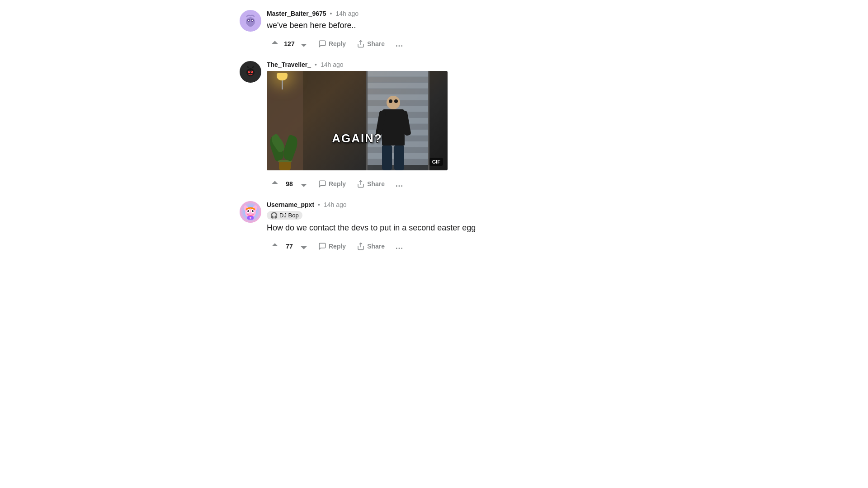  What do you see at coordinates (434, 126) in the screenshot?
I see `comment-2: The_Traveller_ • 14h ago` at bounding box center [434, 126].